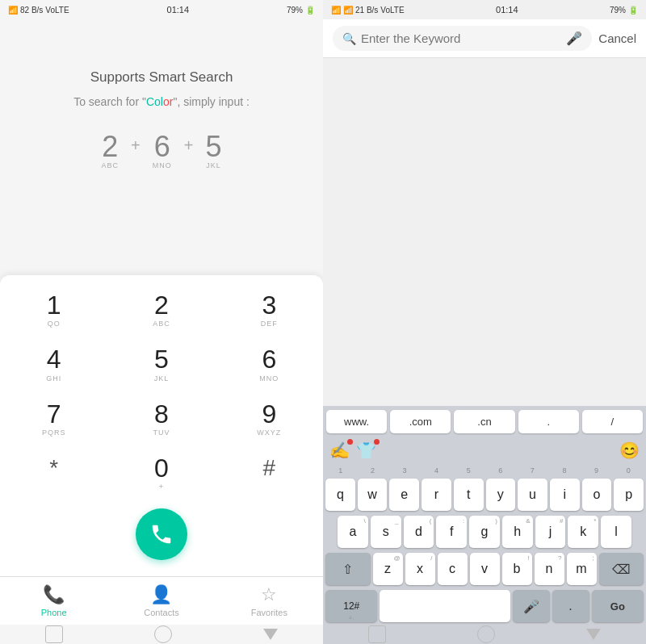 The width and height of the screenshot is (646, 644). I want to click on circle-gesture-right, so click(486, 634).